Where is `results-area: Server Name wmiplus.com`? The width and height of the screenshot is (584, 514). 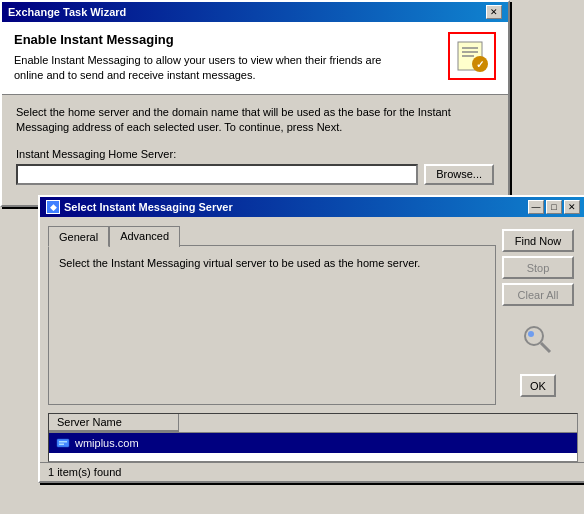
results-area: Server Name wmiplus.com is located at coordinates (313, 438).